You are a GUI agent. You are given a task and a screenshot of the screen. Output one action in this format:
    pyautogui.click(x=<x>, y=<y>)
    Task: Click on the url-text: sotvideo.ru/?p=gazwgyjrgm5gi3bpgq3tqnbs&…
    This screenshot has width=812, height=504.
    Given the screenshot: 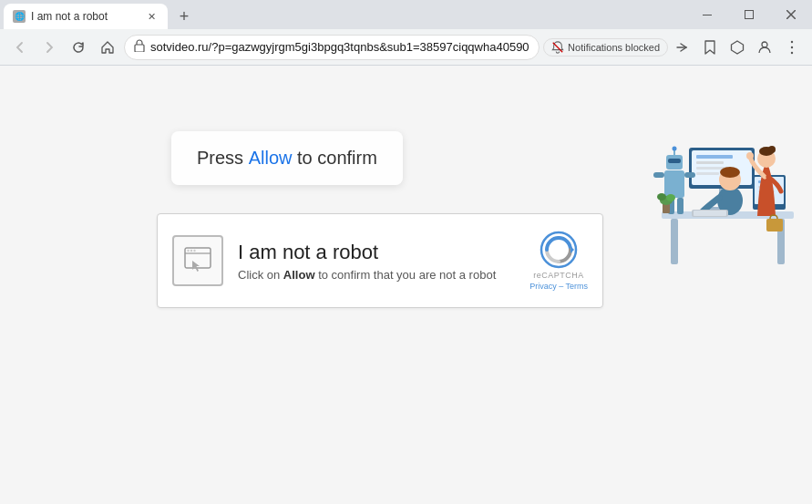 What is the action you would take?
    pyautogui.click(x=340, y=47)
    